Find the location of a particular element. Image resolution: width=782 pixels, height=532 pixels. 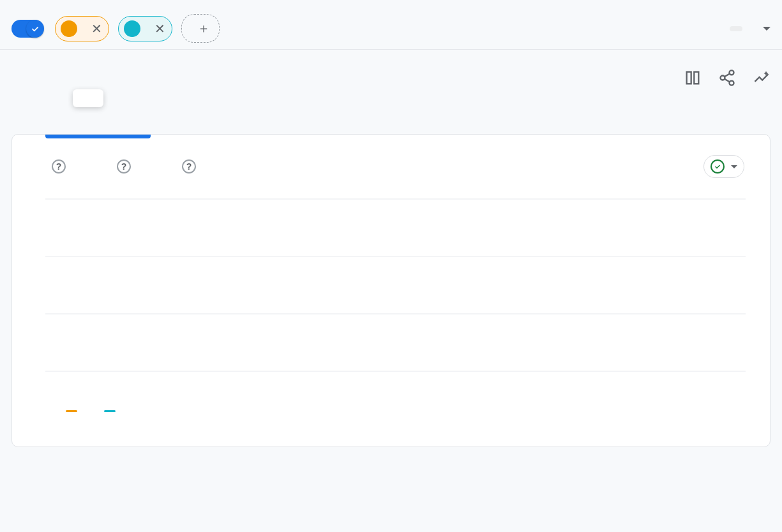

legend-paid is located at coordinates (113, 412).